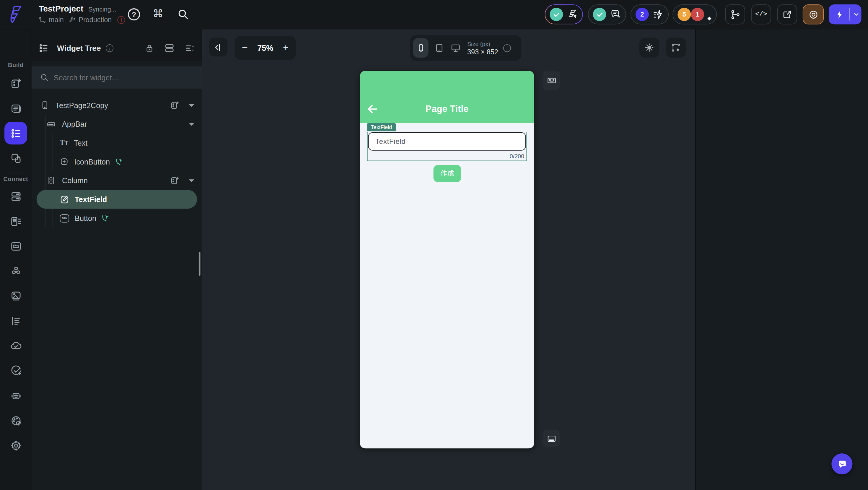 Image resolution: width=868 pixels, height=490 pixels. What do you see at coordinates (421, 48) in the screenshot?
I see `device-phone-button` at bounding box center [421, 48].